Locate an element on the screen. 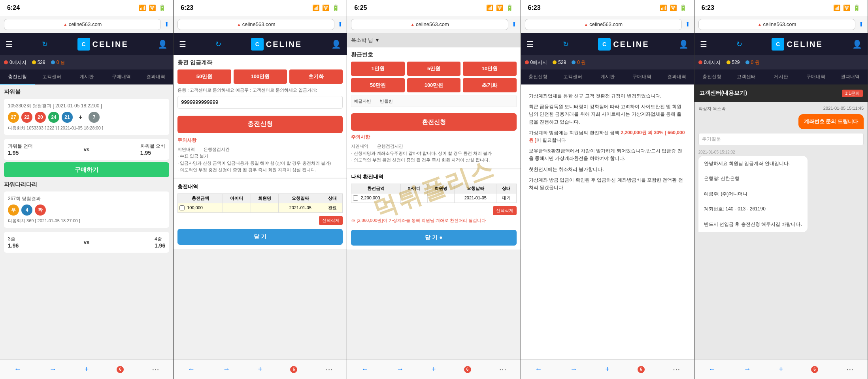 Image resolution: width=868 pixels, height=379 pixels. dots-btn-4: ··· is located at coordinates (676, 370).